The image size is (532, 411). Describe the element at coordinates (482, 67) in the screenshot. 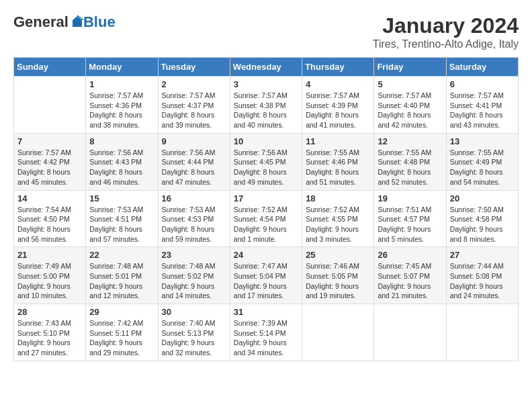

I see `weekday-header-saturday: Saturday` at that location.